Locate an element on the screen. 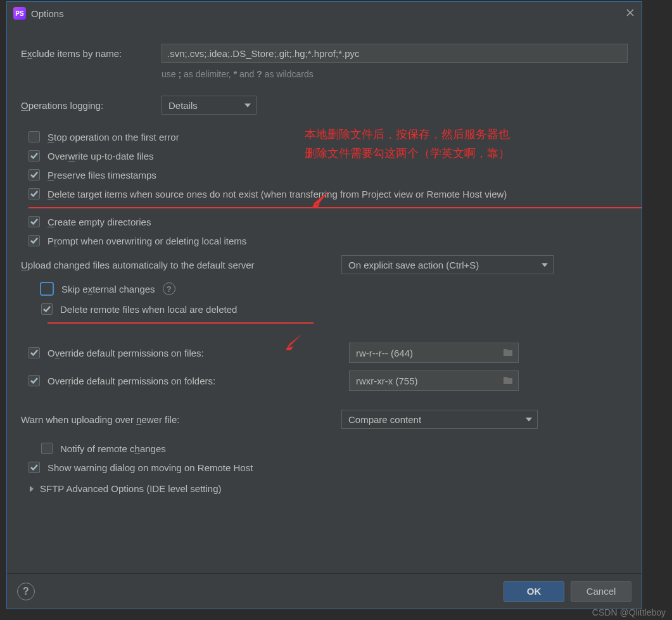  chevron-right-icon is located at coordinates (32, 489).